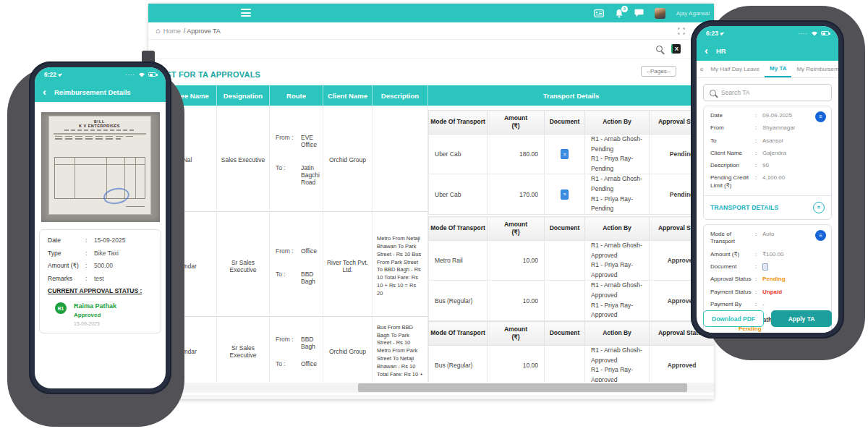  I want to click on transport-details-title: TRANSPORT DETAILS, so click(744, 208).